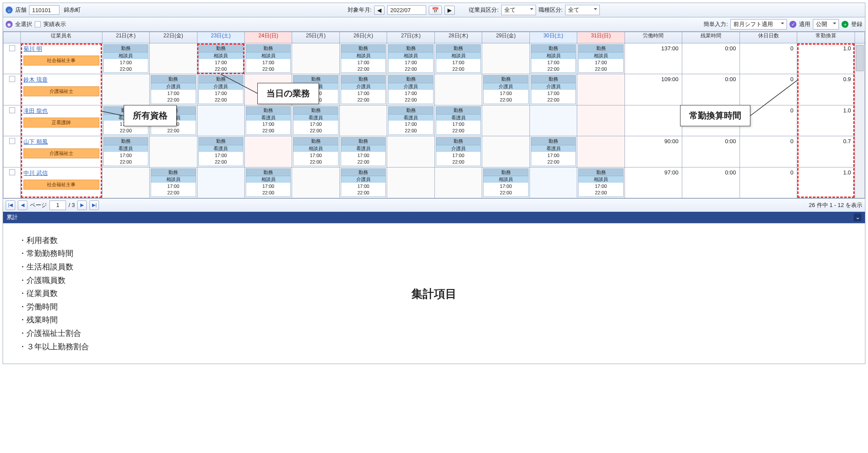  I want to click on collapse-icon: ⌄, so click(858, 217).